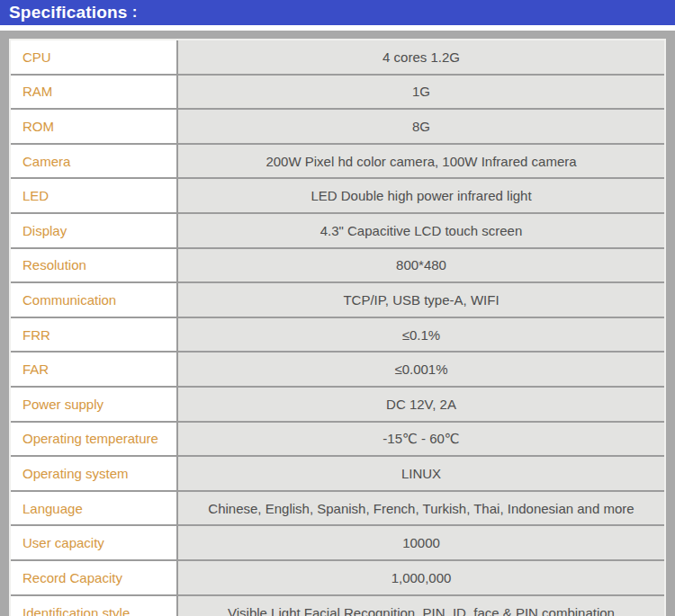  Describe the element at coordinates (421, 126) in the screenshot. I see `spec-value: 8G` at that location.